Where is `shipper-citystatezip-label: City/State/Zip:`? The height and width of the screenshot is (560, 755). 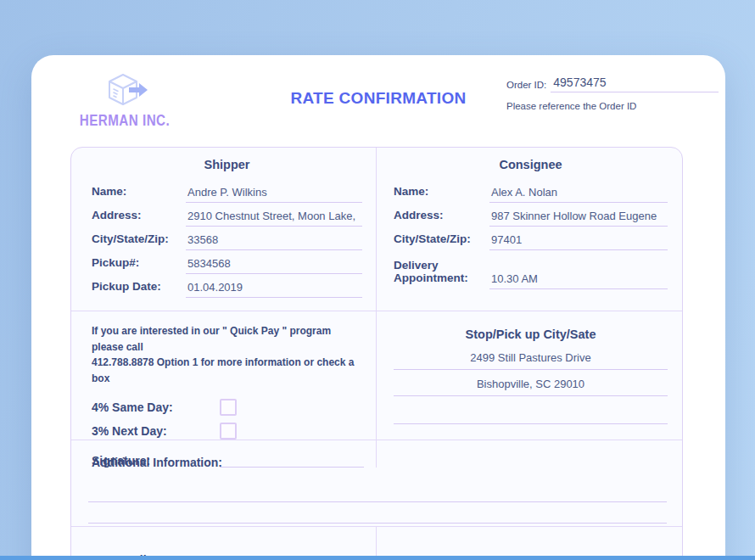
shipper-citystatezip-label: City/State/Zip: is located at coordinates (139, 241).